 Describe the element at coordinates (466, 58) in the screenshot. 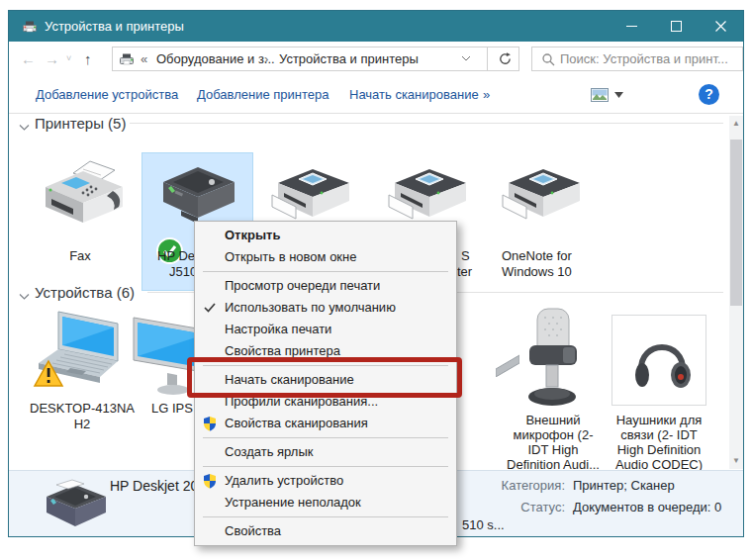

I see `address-dropdown-chevron-icon` at that location.